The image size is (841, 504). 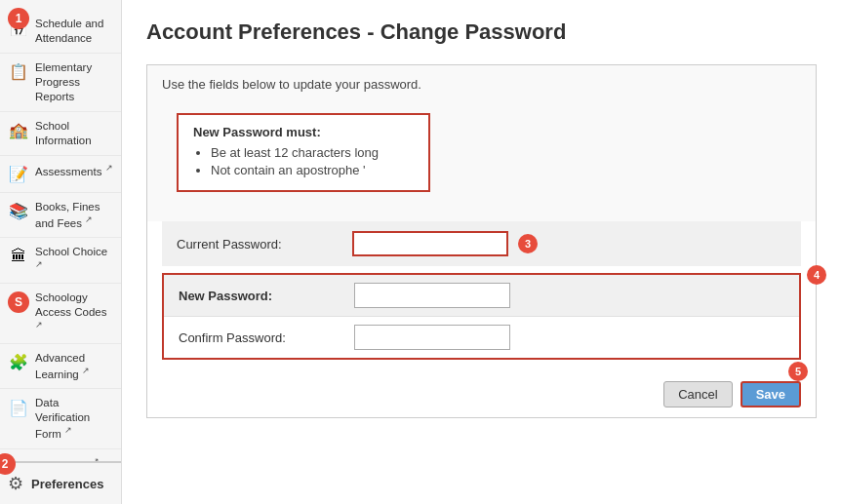 What do you see at coordinates (60, 261) in the screenshot?
I see `sidebar-item-school-choice: 🏛 School Choice ↗` at bounding box center [60, 261].